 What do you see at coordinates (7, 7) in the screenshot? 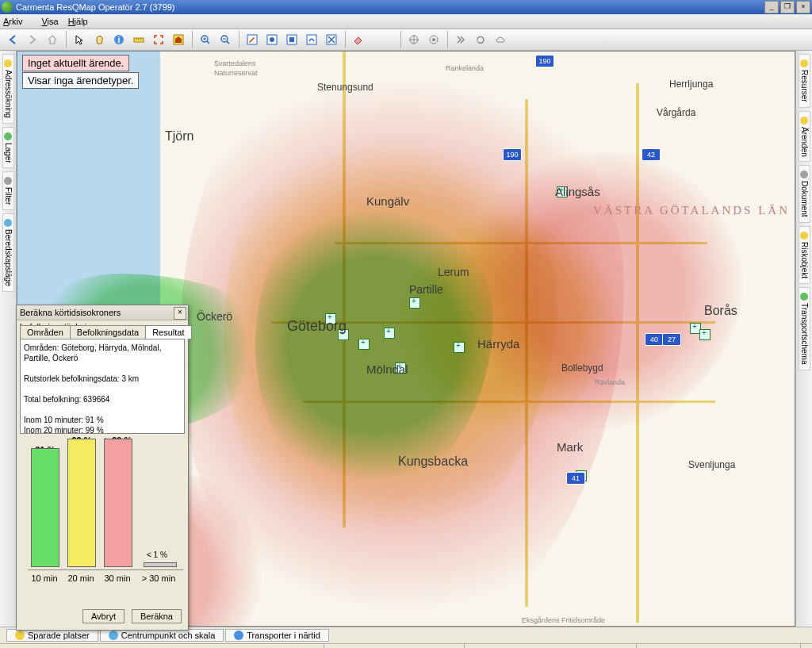
I see `app-icon` at bounding box center [7, 7].